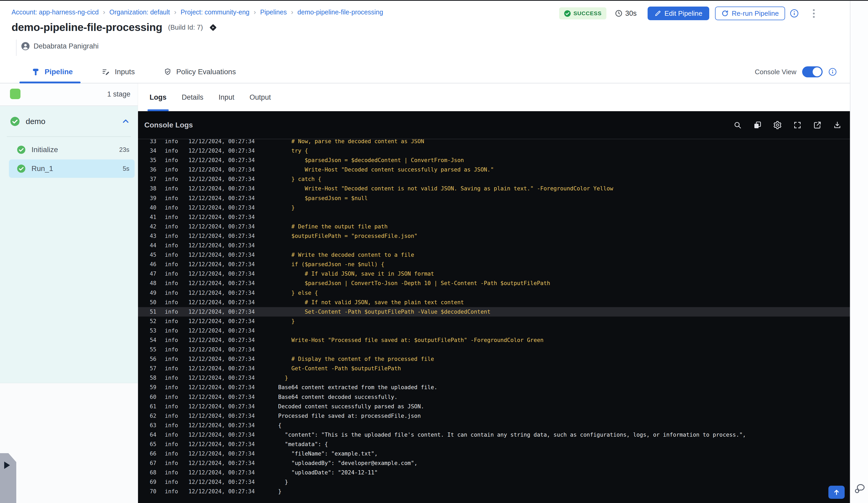  Describe the element at coordinates (150, 350) in the screenshot. I see `log-line-number: 55` at that location.